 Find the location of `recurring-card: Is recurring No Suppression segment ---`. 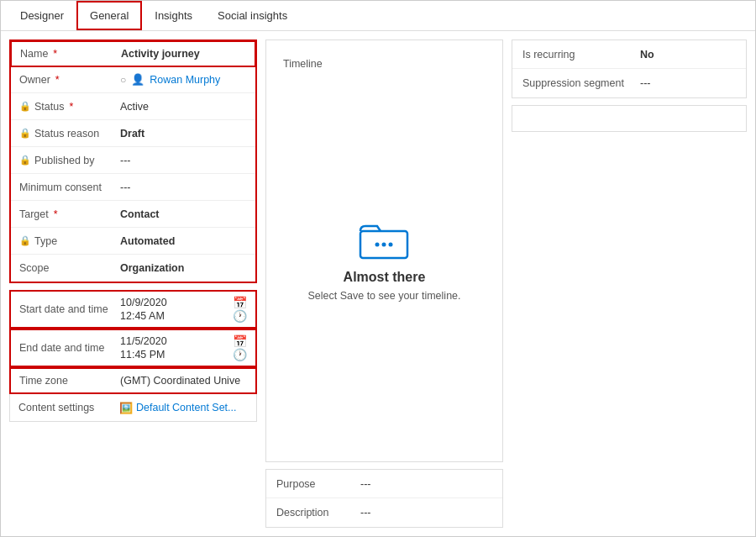

recurring-card: Is recurring No Suppression segment --- is located at coordinates (629, 69).